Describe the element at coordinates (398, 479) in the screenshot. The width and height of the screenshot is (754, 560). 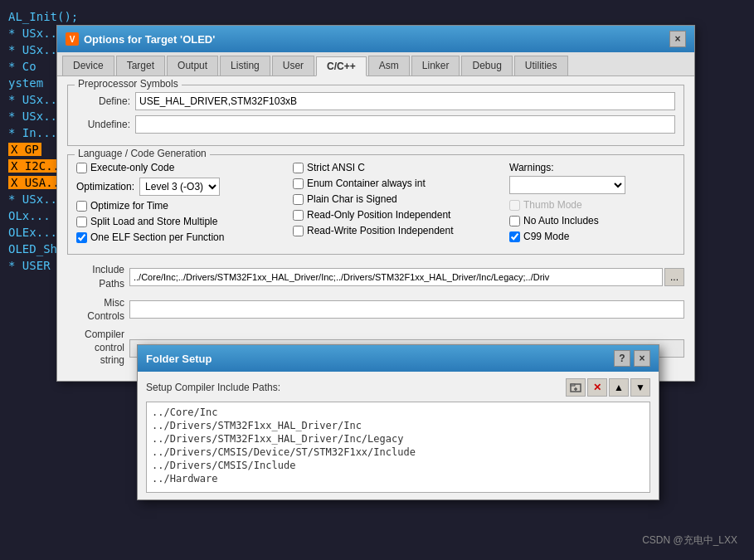
I see `list-item: ../Hardware` at that location.